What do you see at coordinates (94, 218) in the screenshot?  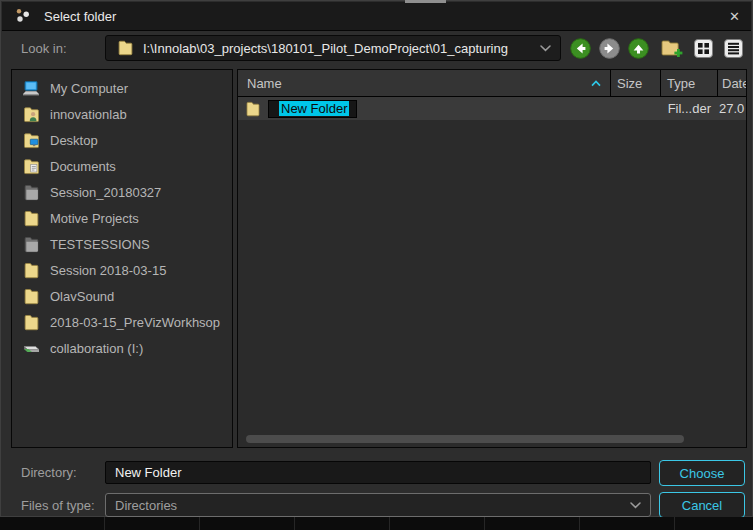 I see `sidebar-item-label: Motive Projects` at bounding box center [94, 218].